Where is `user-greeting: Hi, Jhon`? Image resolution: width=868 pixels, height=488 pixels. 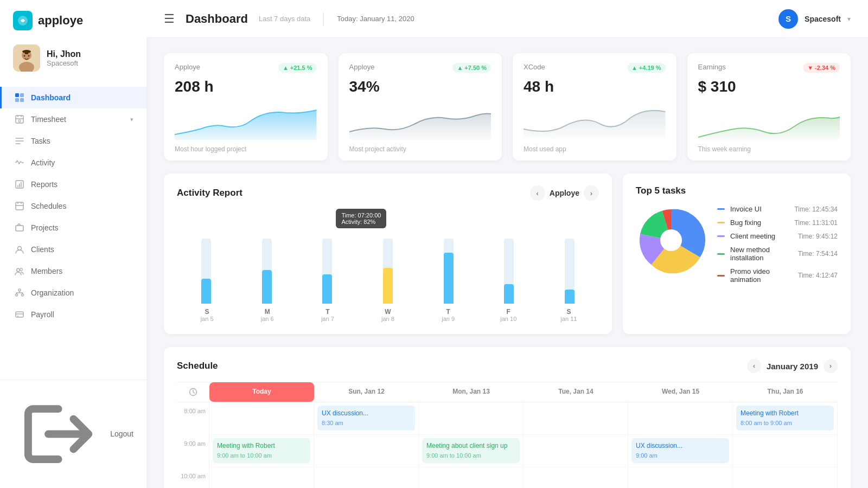
user-greeting: Hi, Jhon is located at coordinates (64, 54).